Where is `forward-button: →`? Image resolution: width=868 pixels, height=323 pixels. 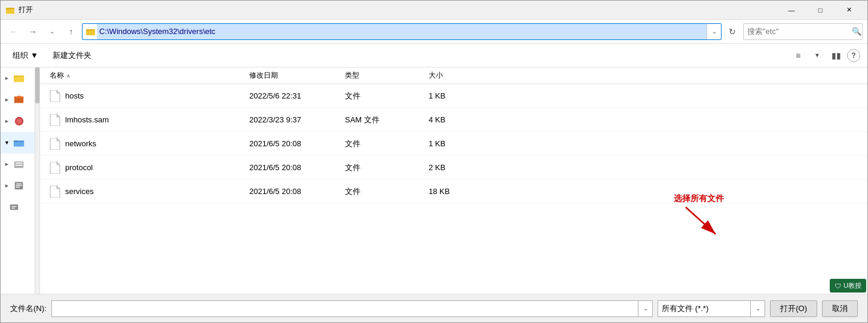
forward-button: → is located at coordinates (33, 32).